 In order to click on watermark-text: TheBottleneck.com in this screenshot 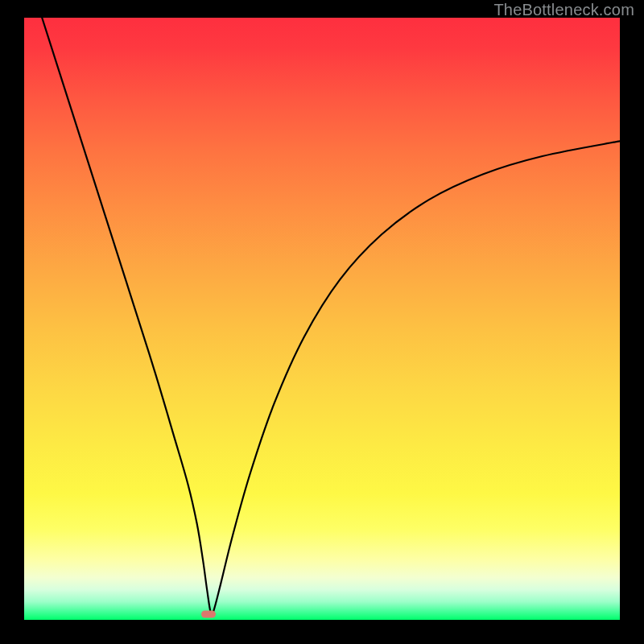, I will do `click(564, 10)`.